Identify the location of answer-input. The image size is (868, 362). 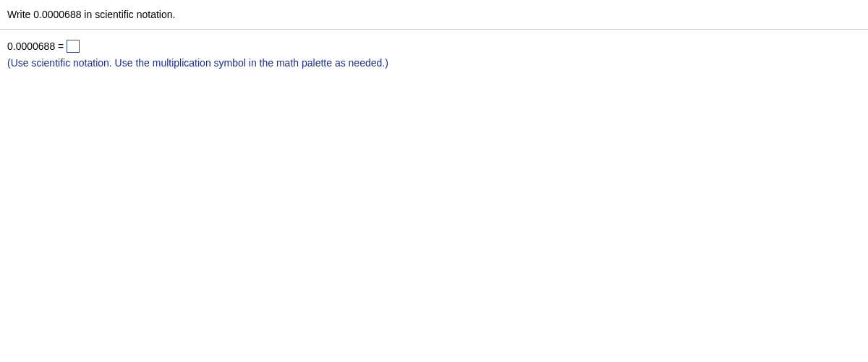
(73, 46).